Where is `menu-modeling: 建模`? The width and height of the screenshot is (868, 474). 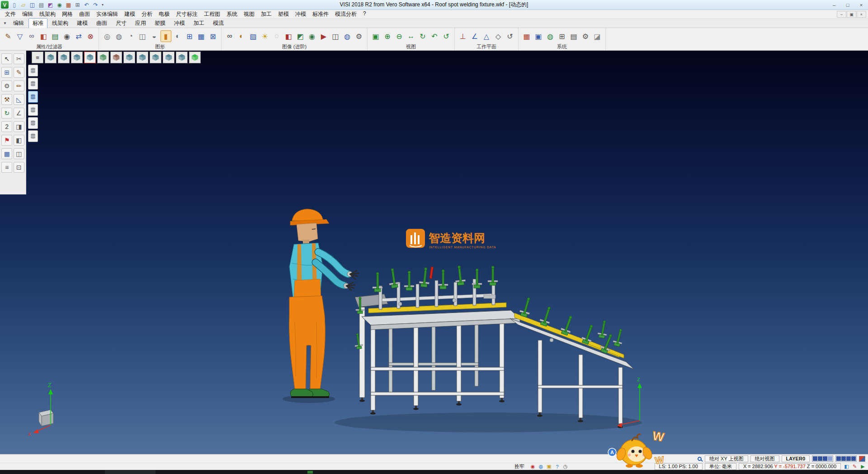
menu-modeling: 建模 is located at coordinates (130, 14).